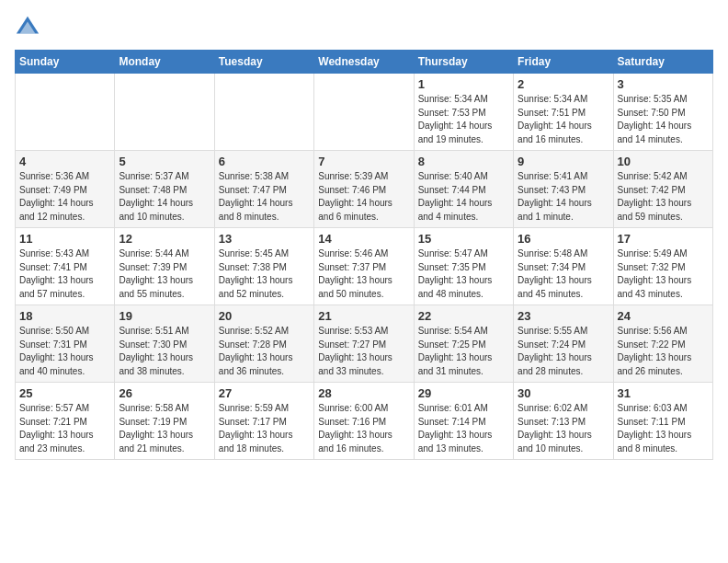  What do you see at coordinates (663, 63) in the screenshot?
I see `header-day: Saturday` at bounding box center [663, 63].